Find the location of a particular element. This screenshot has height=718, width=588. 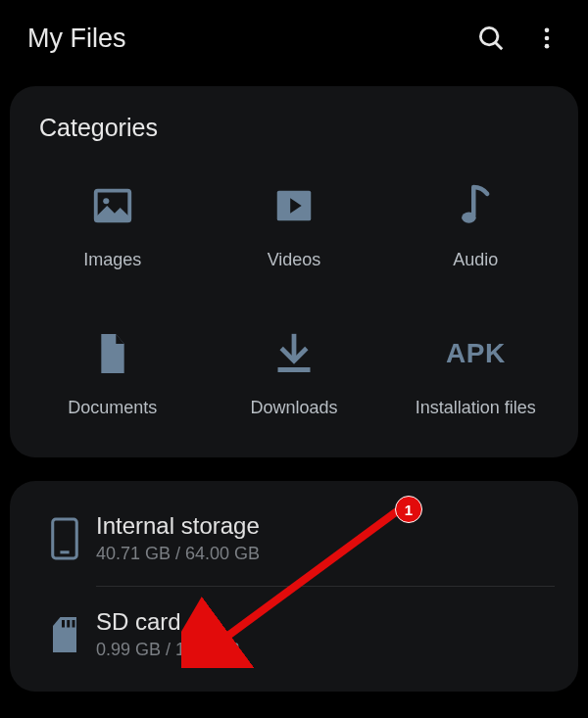

app-header: My Files is located at coordinates (294, 38).